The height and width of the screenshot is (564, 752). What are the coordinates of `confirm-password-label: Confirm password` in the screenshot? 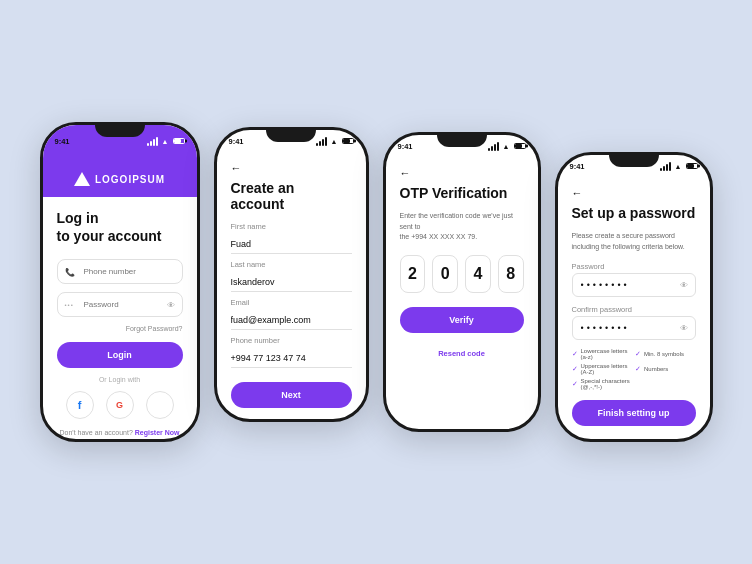 It's located at (634, 310).